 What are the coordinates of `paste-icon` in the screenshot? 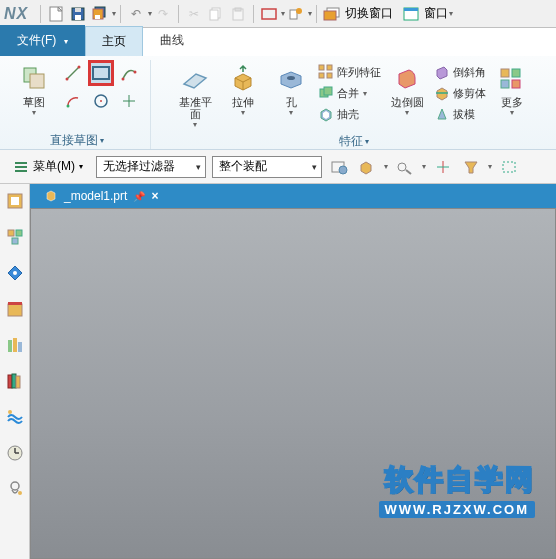 It's located at (238, 14).